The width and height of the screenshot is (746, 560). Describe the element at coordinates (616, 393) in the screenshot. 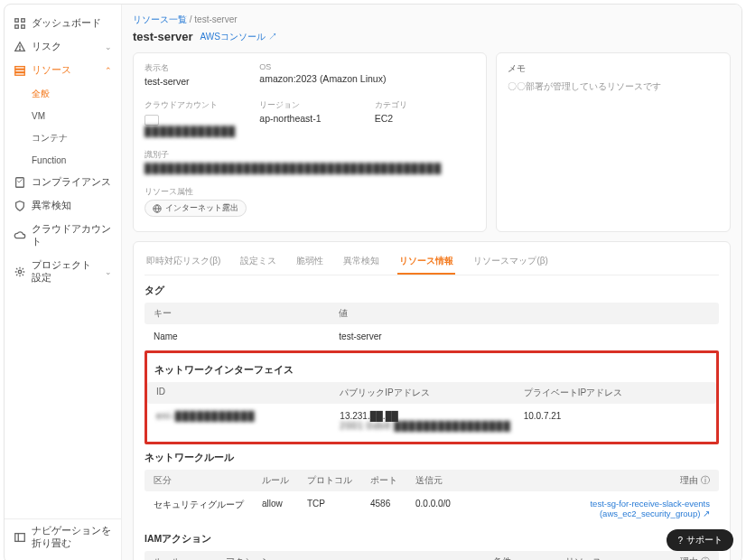

I see `col-header: プライベートIPアドレス` at that location.